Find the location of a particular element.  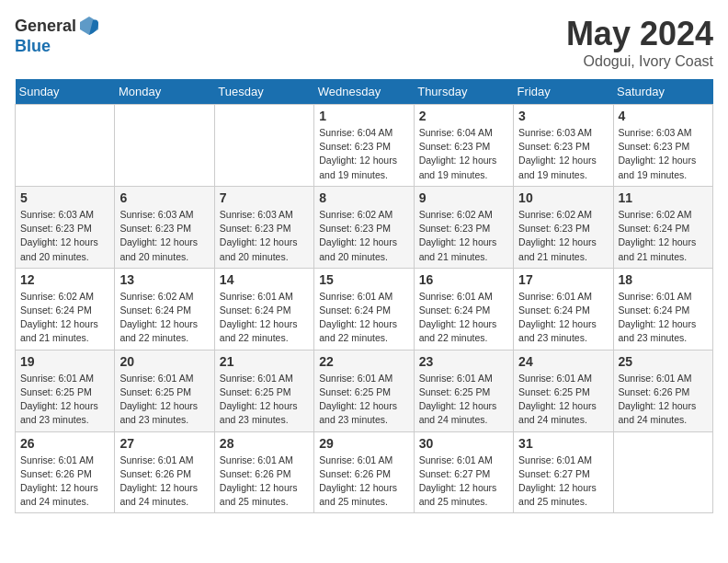

calendar-week-2: 5 Sunrise: 6:03 AMSunset: 6:23 PMDayligh… is located at coordinates (364, 226).